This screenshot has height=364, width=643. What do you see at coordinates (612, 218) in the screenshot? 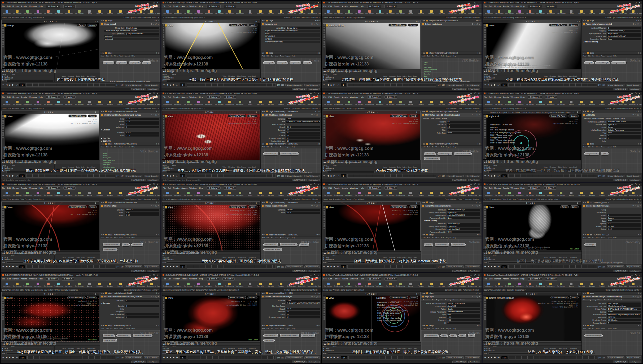
I see `parameter-row: LayoutSquare` at bounding box center [612, 218].